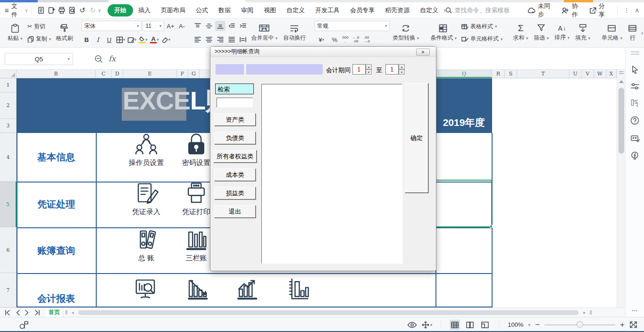 The image size is (644, 332). I want to click on bold-button: B, so click(86, 40).